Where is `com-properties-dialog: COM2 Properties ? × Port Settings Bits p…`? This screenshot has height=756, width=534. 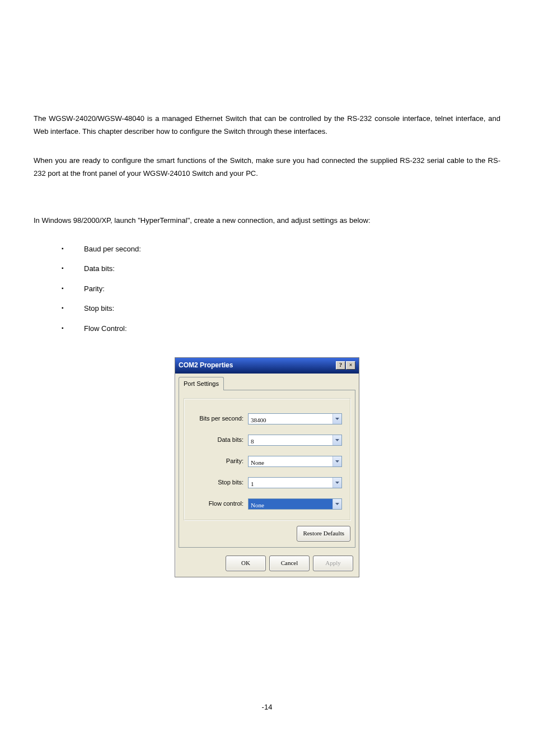 com-properties-dialog: COM2 Properties ? × Port Settings Bits p… is located at coordinates (267, 467).